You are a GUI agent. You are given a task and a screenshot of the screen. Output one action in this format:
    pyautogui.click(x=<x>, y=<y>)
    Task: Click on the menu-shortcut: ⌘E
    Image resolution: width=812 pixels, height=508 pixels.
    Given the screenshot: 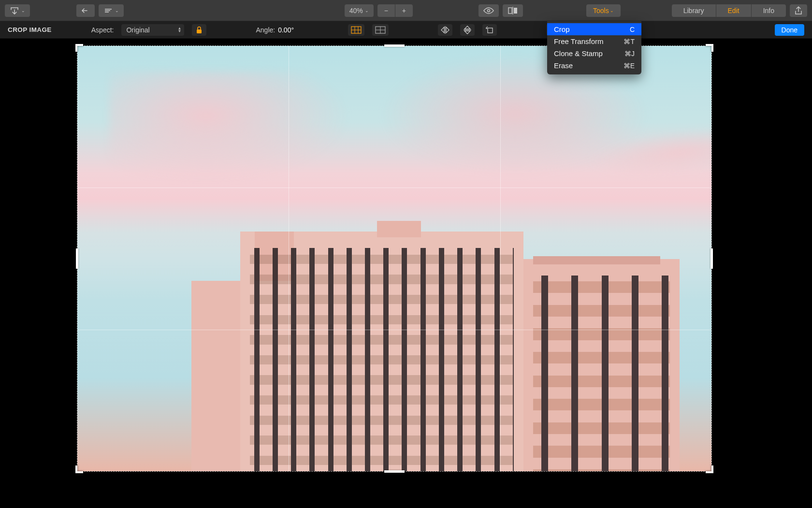 What is the action you would take?
    pyautogui.click(x=629, y=66)
    